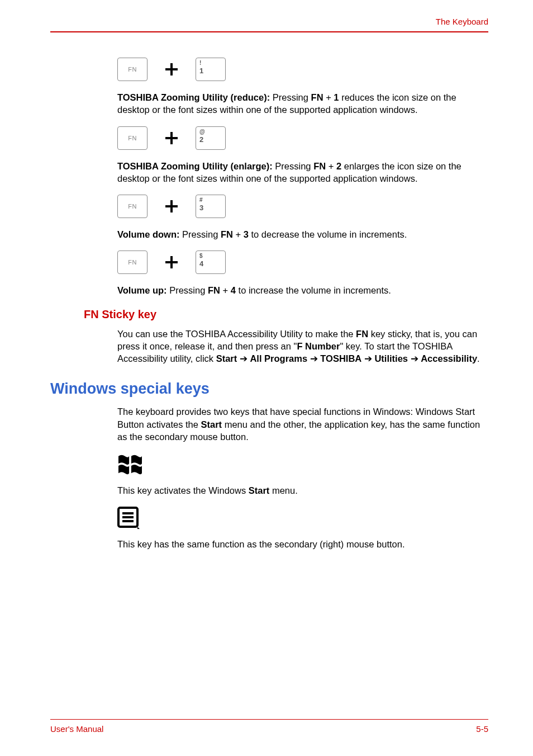 The height and width of the screenshot is (756, 533). Describe the element at coordinates (313, 290) in the screenshot. I see `text: to increase the volume in increments.` at that location.